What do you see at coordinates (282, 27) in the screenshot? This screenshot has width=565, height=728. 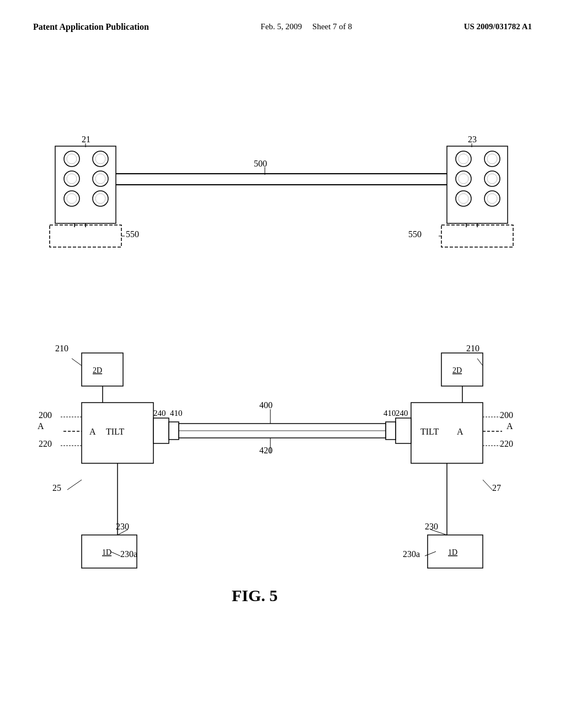 I see `page-header: Patent Application Publication Feb. 5, 2…` at bounding box center [282, 27].